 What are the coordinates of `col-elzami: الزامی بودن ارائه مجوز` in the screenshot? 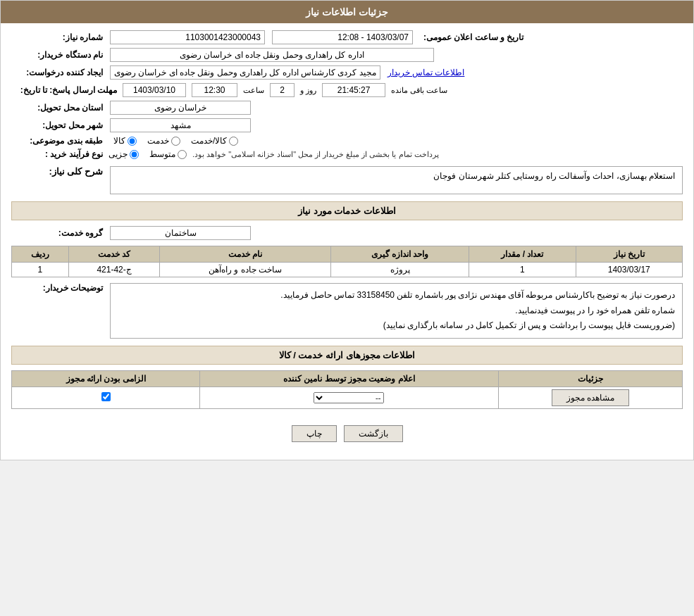 It's located at (106, 379).